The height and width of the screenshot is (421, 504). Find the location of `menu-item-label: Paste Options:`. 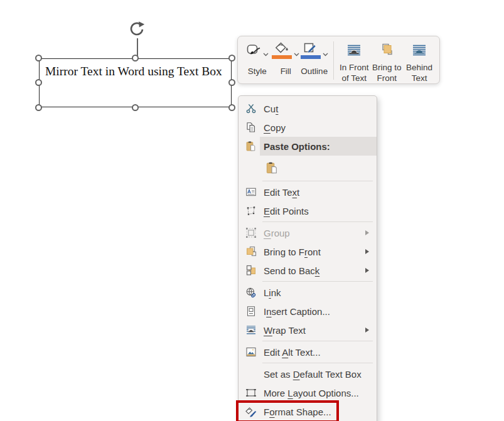

menu-item-label: Paste Options: is located at coordinates (314, 147).